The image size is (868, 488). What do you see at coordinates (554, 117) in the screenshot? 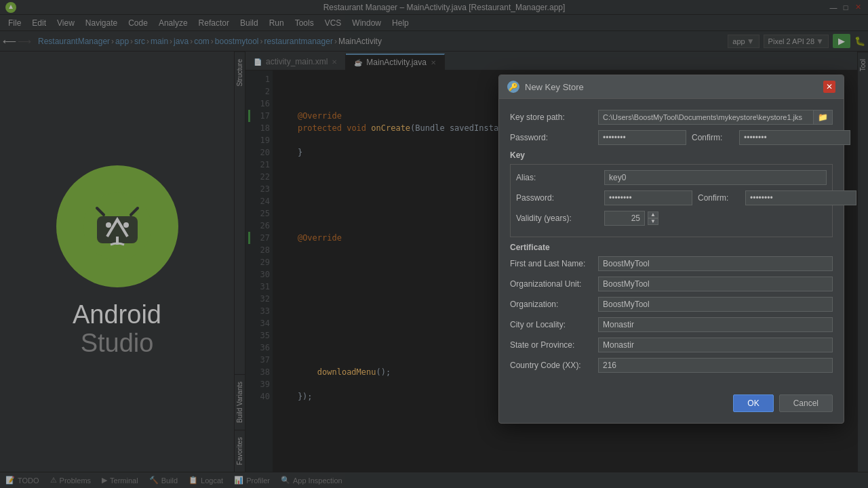
I see `keystore-path-label: Key store path:` at bounding box center [554, 117].